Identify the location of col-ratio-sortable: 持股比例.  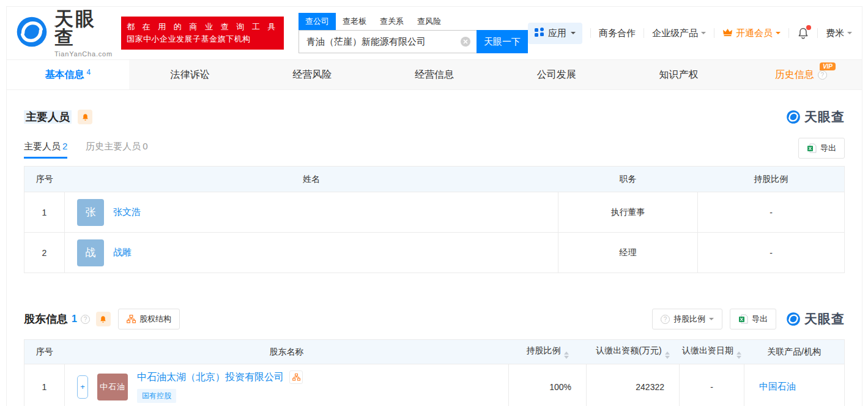
(548, 352).